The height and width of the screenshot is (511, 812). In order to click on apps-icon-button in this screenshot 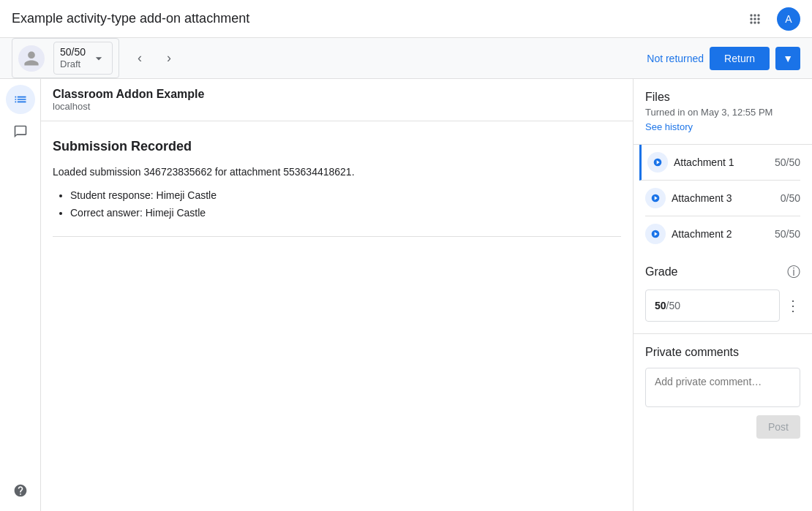, I will do `click(755, 19)`.